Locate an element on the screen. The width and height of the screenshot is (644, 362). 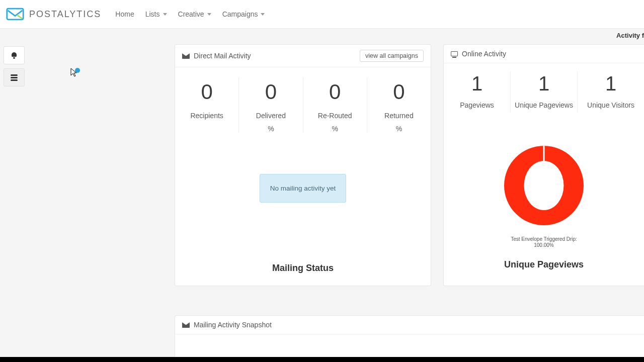
stat-unique-pageviews-value: 1 is located at coordinates (544, 83).